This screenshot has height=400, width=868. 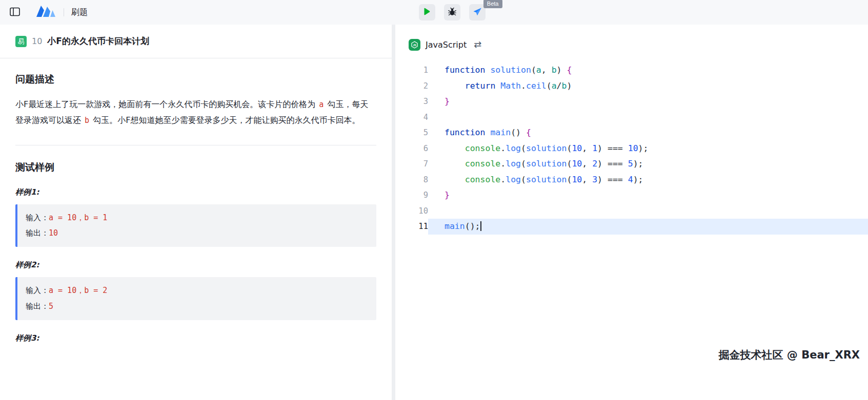 What do you see at coordinates (37, 41) in the screenshot?
I see `problem-id: 10` at bounding box center [37, 41].